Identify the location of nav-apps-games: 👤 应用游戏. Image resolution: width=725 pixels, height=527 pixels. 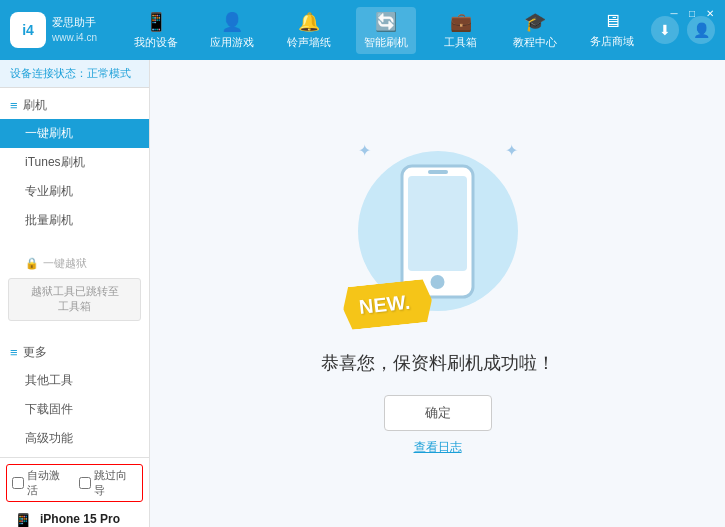
(232, 30).